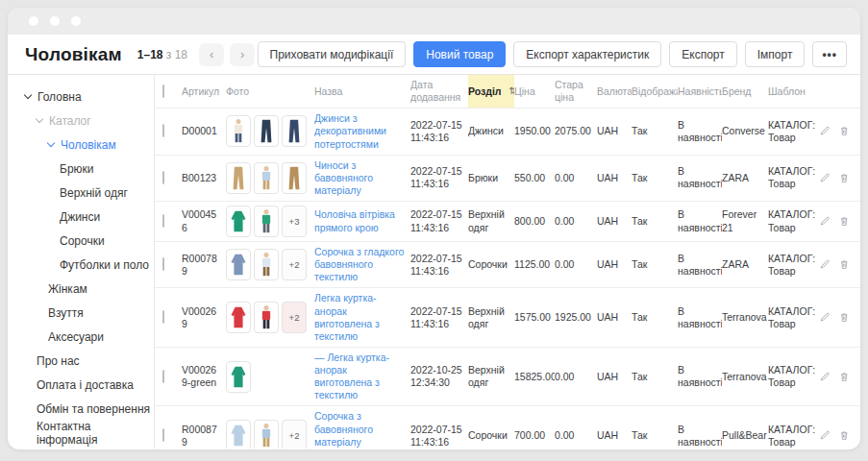 The height and width of the screenshot is (461, 868). Describe the element at coordinates (294, 221) in the screenshot. I see `more-photos-badge: +3` at that location.